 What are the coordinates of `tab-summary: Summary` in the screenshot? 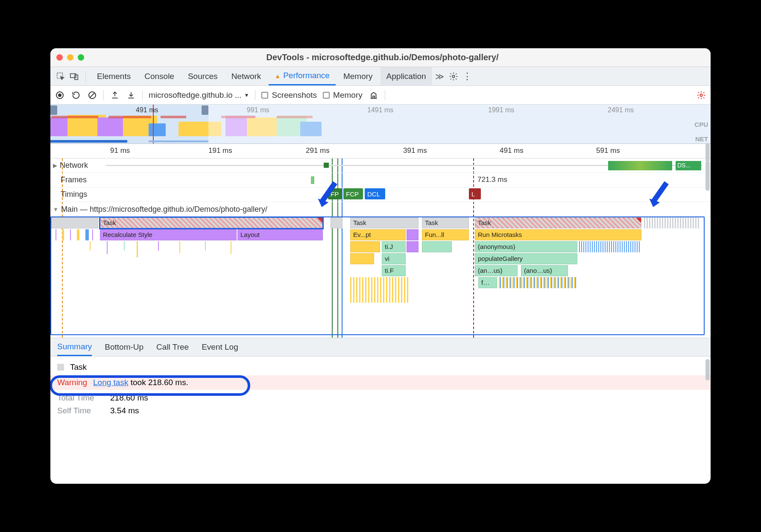 It's located at (74, 347).